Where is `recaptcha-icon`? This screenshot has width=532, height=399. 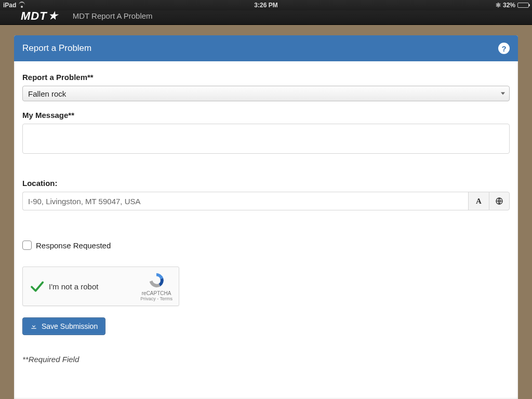
recaptcha-icon is located at coordinates (156, 281).